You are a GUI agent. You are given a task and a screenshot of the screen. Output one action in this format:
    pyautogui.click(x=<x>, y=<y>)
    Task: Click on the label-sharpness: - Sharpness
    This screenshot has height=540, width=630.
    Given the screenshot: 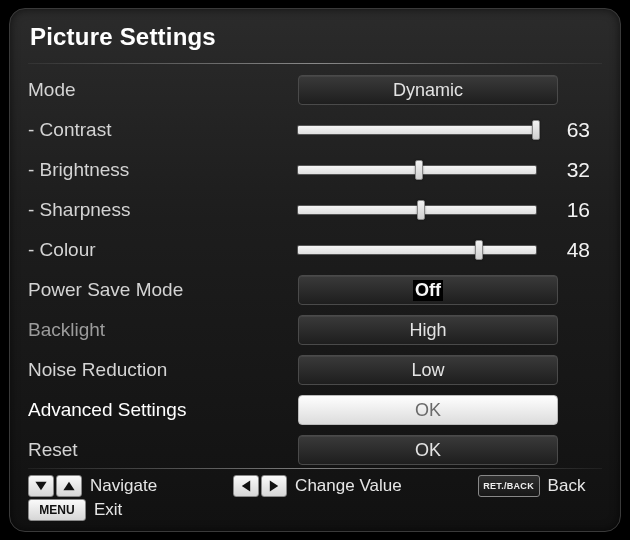 What is the action you would take?
    pyautogui.click(x=163, y=210)
    